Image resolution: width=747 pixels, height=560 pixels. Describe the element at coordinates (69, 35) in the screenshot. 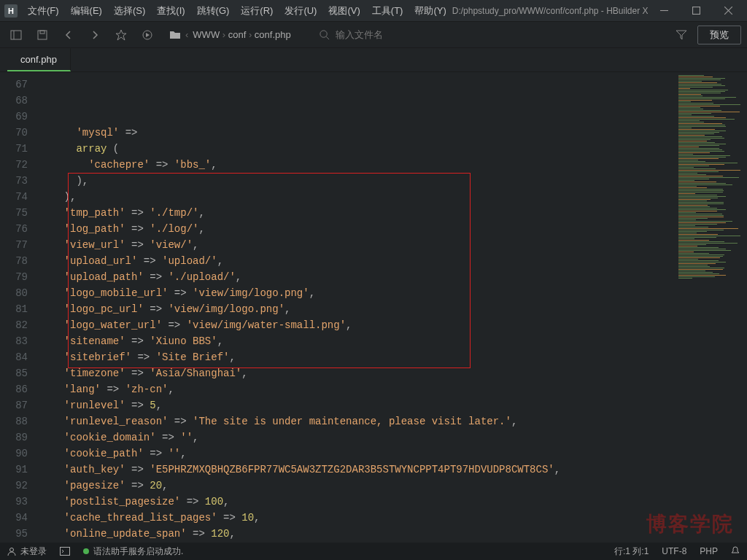

I see `back-icon` at that location.